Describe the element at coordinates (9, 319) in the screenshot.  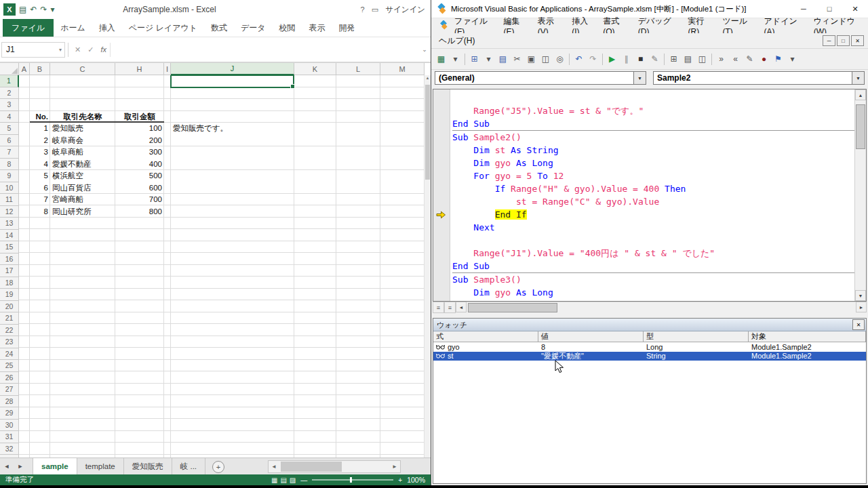
I see `row-header-21: 21` at that location.